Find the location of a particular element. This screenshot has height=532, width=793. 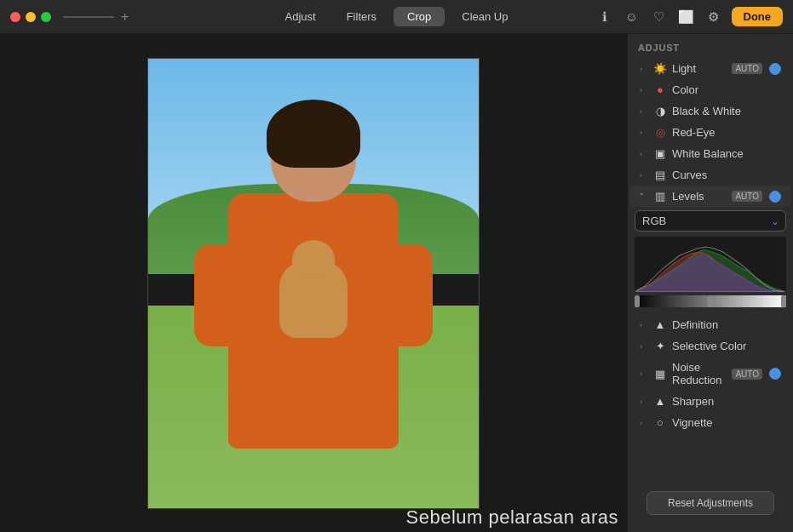

tab-bar: Adjust Filters Crop Clean Up is located at coordinates (397, 17).